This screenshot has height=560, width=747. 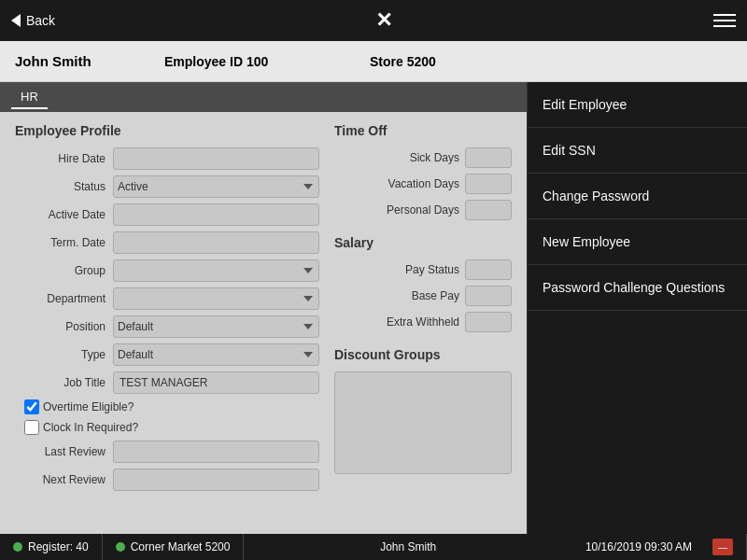 What do you see at coordinates (637, 196) in the screenshot?
I see `menu-item-change-password: Change Password` at bounding box center [637, 196].